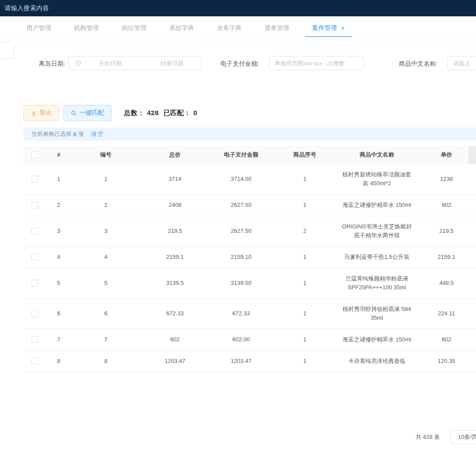 Image resolution: width=476 pixels, height=475 pixels. Describe the element at coordinates (110, 64) in the screenshot. I see `start-date-input` at that location.